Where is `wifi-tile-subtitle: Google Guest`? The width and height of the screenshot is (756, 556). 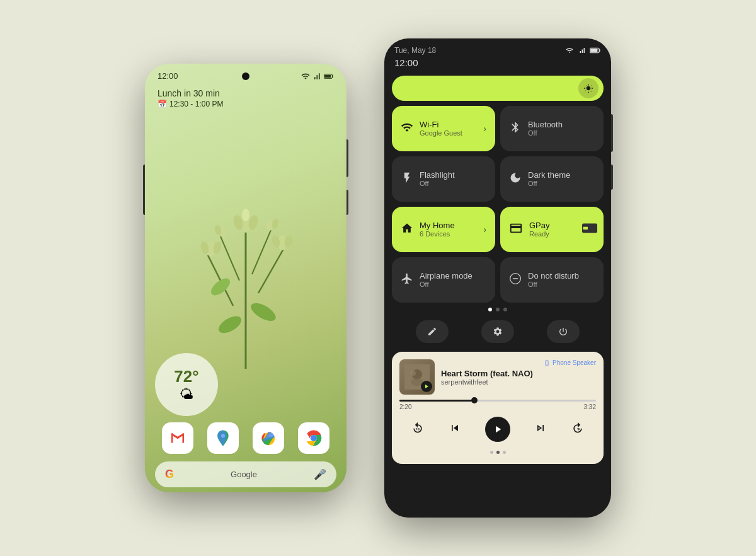
wifi-tile-subtitle: Google Guest is located at coordinates (449, 134).